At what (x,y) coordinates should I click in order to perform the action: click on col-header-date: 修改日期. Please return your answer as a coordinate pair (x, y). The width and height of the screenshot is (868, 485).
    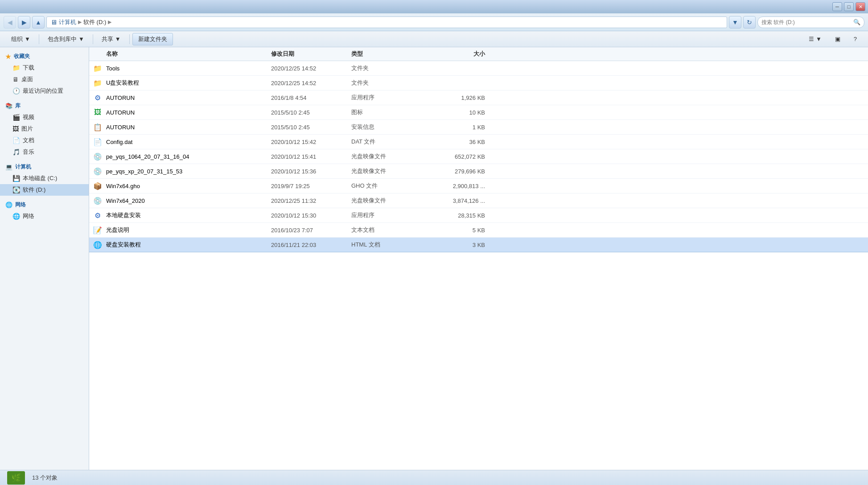
    Looking at the image, I should click on (311, 54).